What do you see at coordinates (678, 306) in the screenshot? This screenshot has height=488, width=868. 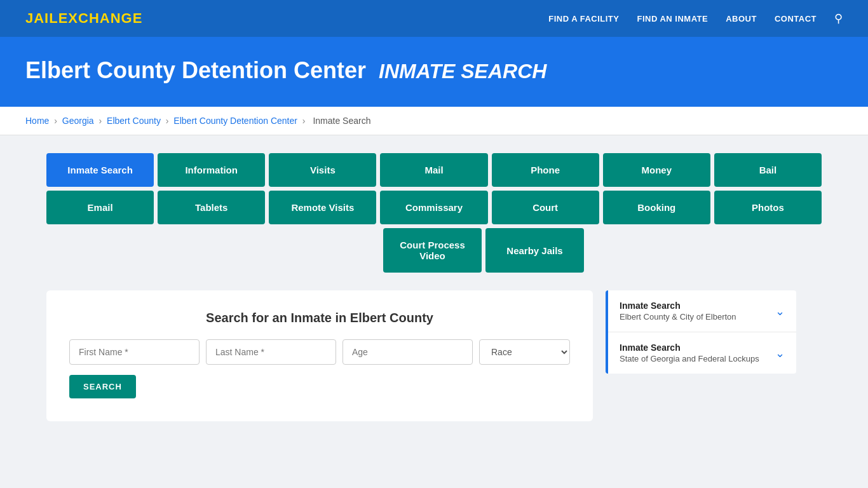 I see `sidebar-item-title-1: Inmate Search` at bounding box center [678, 306].